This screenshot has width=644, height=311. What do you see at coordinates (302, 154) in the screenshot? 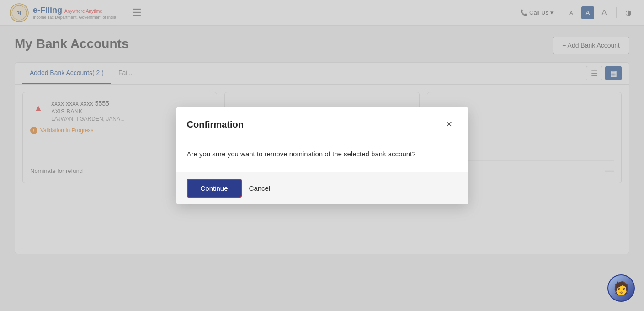
I see `modal-body-text: Are you sure you want to remove nominati…` at bounding box center [302, 154].